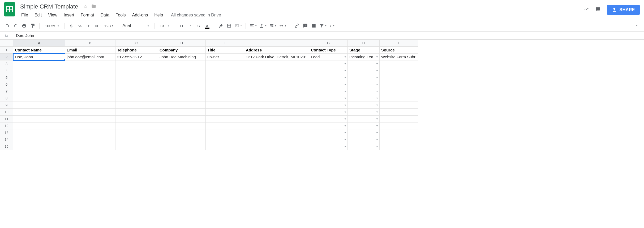  What do you see at coordinates (52, 26) in the screenshot?
I see `zoom-select: 100%` at bounding box center [52, 26].